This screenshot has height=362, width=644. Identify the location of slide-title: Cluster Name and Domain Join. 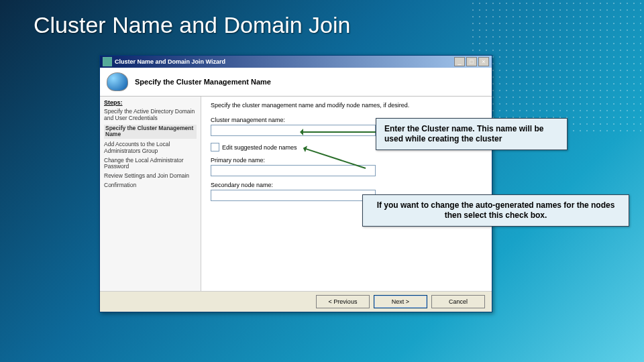
(192, 25).